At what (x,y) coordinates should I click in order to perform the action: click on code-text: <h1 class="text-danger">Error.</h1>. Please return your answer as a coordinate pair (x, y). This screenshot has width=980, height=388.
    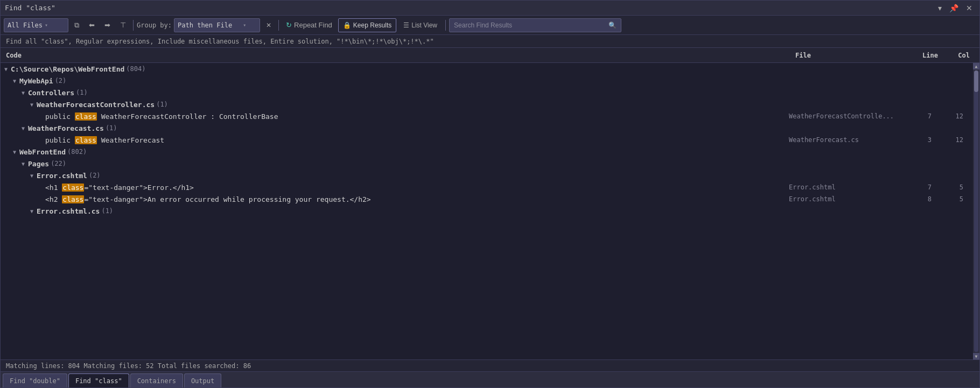
    Looking at the image, I should click on (120, 187).